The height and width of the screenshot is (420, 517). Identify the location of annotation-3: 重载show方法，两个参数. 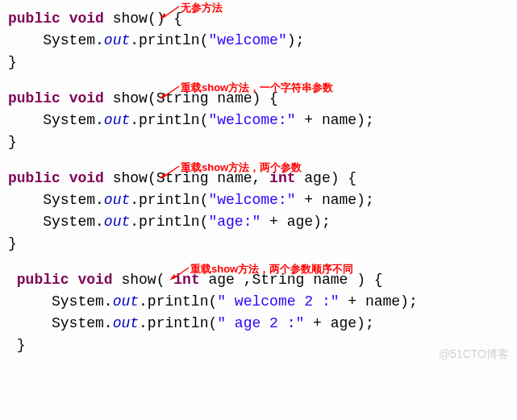
(241, 168).